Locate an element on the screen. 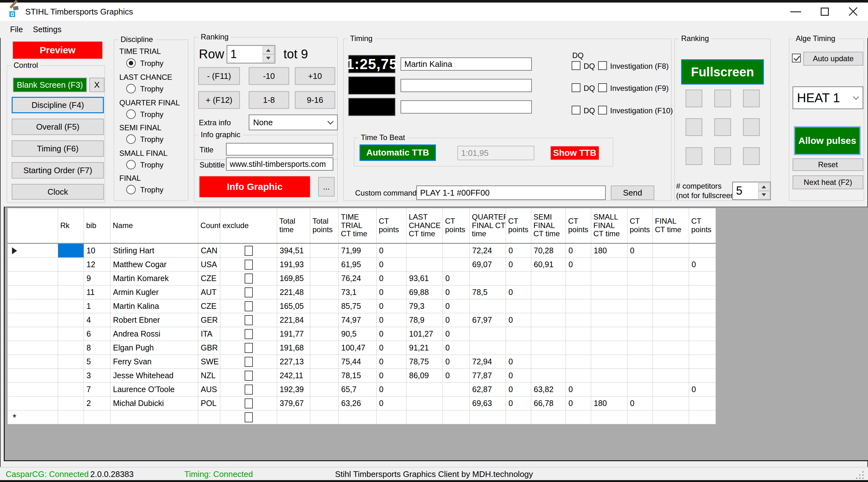  cell-final-ct-points is located at coordinates (702, 376).